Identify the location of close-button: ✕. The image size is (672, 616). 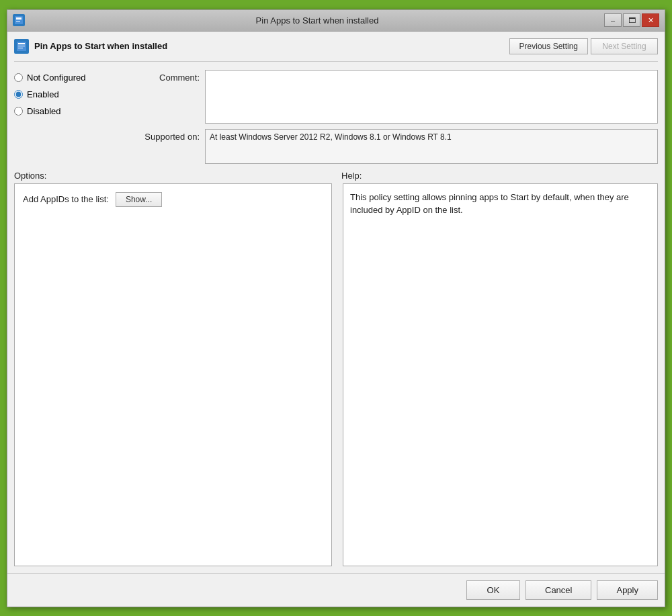
(650, 20).